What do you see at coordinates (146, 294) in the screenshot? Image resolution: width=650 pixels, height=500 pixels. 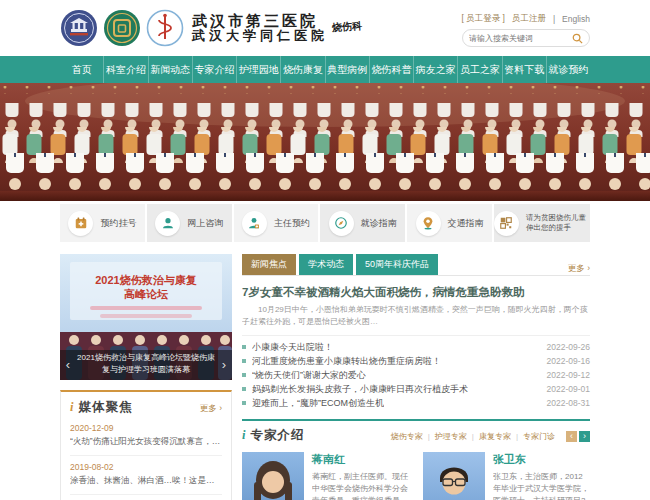 I see `svg-text: 高峰论坛` at bounding box center [146, 294].